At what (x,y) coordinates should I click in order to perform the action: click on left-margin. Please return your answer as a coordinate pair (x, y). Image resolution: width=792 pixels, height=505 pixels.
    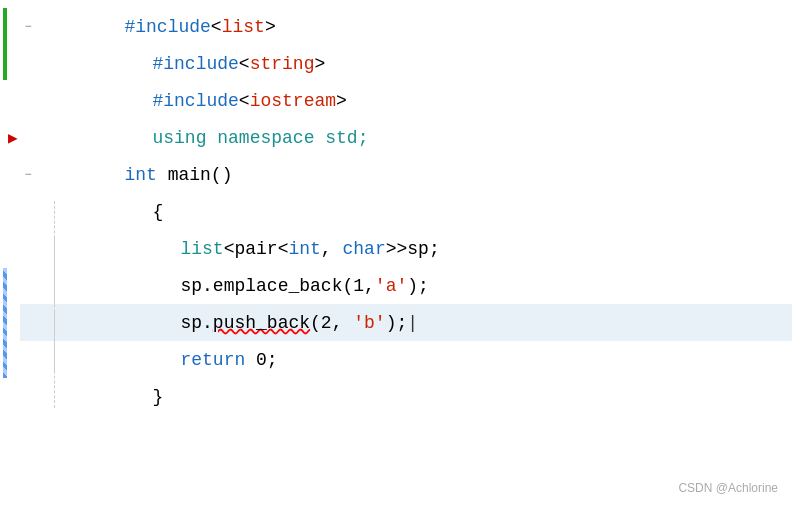
    Looking at the image, I should click on (7, 252).